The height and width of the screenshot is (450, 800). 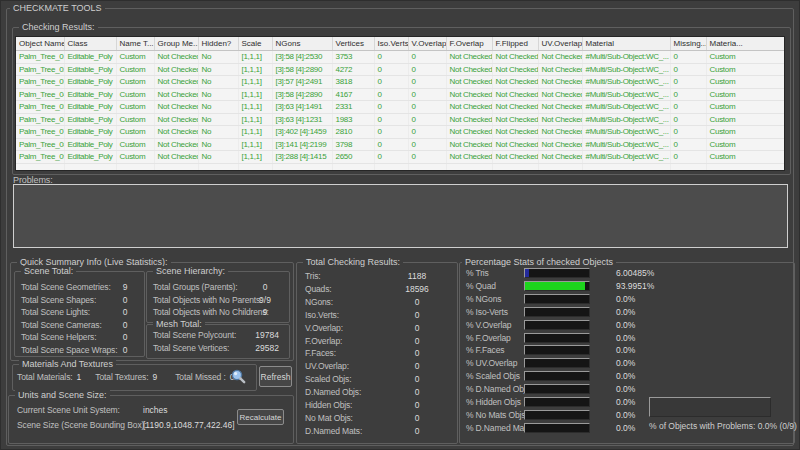 What do you see at coordinates (377, 353) in the screenshot?
I see `total-checking-results-group: Total Checking Results: Tris:1188Quads:1…` at bounding box center [377, 353].